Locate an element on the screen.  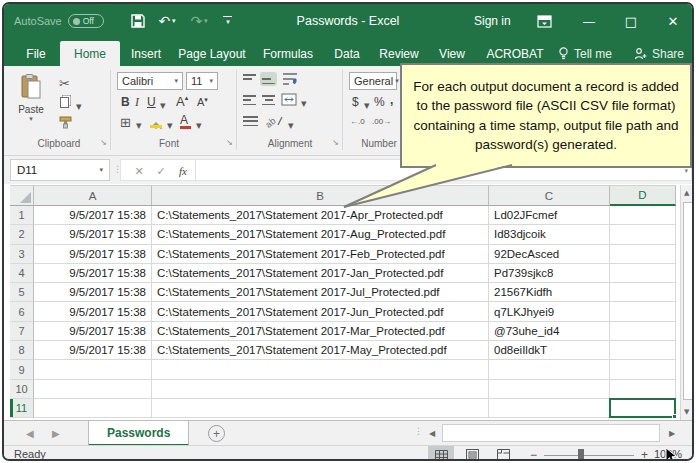
merge-center-button is located at coordinates (289, 100).